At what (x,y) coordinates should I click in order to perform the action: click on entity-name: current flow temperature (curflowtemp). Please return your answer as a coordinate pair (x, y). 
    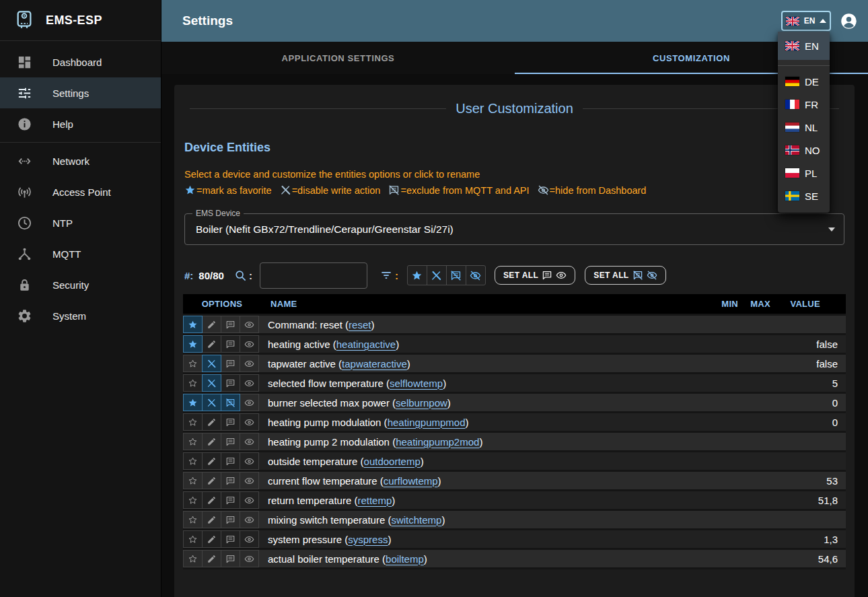
    Looking at the image, I should click on (484, 481).